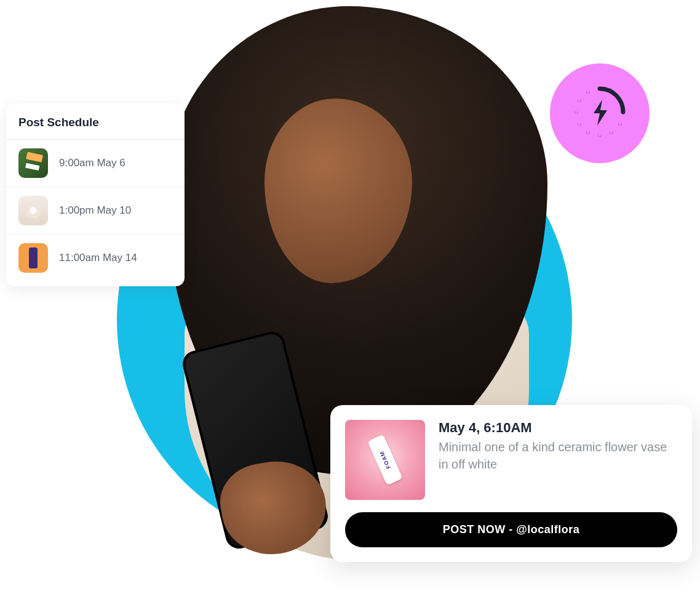 The image size is (700, 591). What do you see at coordinates (92, 163) in the screenshot?
I see `schedule-time-label: 9:00am May 6` at bounding box center [92, 163].